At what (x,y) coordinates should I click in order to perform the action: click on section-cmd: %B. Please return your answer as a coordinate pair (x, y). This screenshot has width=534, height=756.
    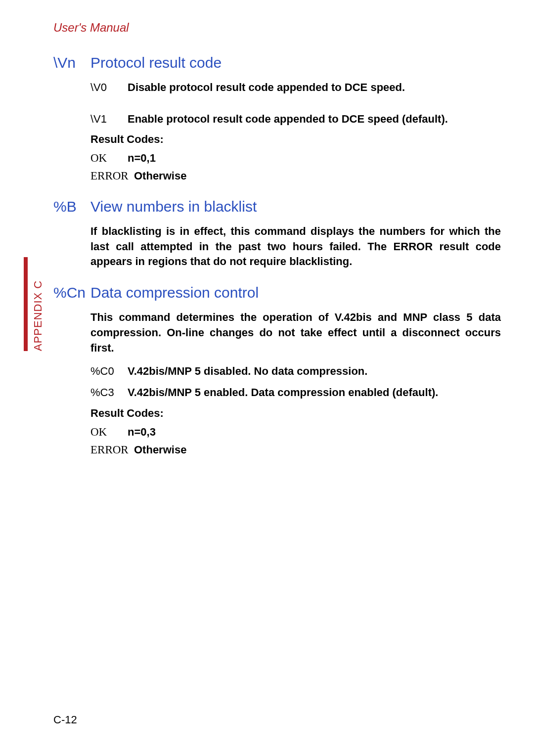
    Looking at the image, I should click on (72, 207).